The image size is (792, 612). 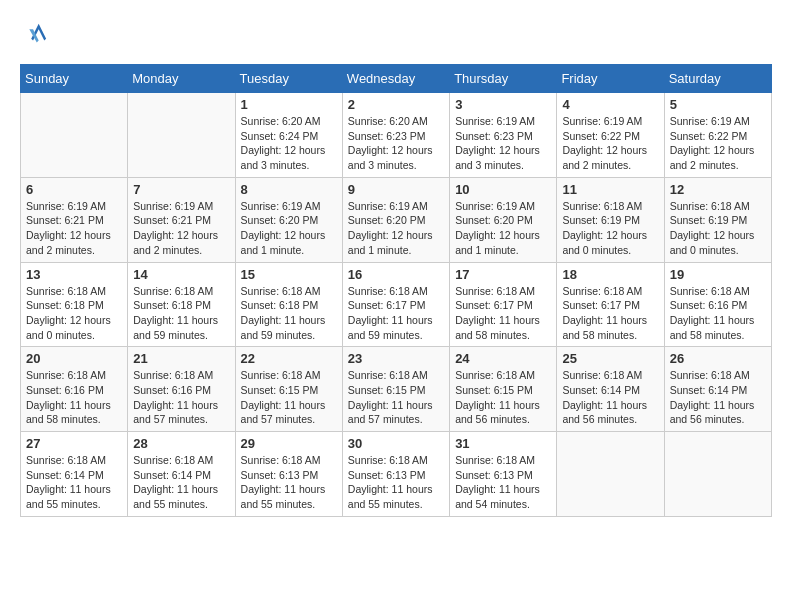 What do you see at coordinates (396, 34) in the screenshot?
I see `page-header` at bounding box center [396, 34].